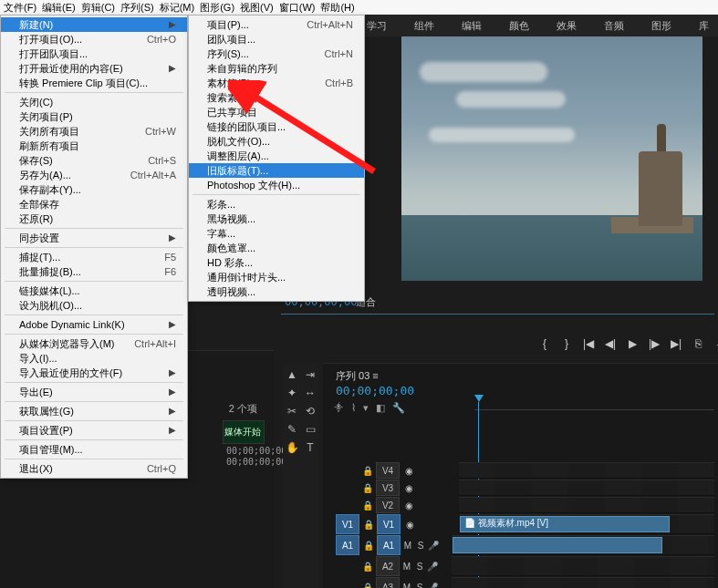 The image size is (718, 588). I want to click on file-menu-item: 全部保存, so click(94, 204).